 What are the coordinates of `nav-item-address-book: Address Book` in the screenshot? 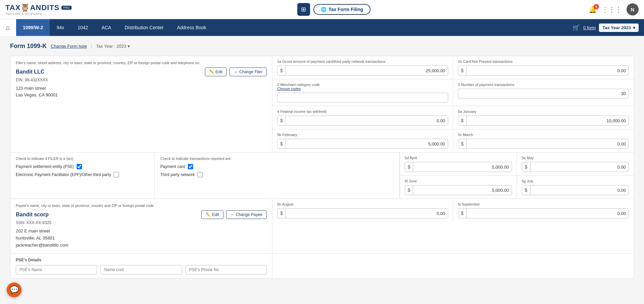 It's located at (191, 28).